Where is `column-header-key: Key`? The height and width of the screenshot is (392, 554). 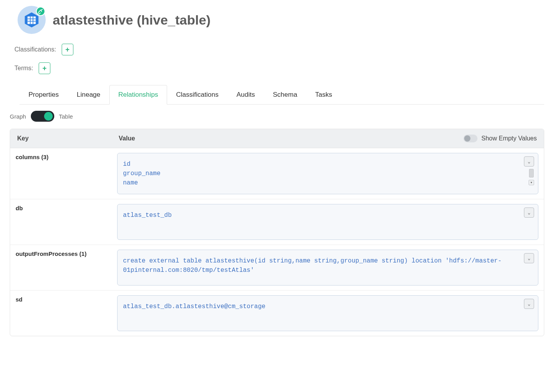
column-header-key: Key is located at coordinates (68, 138).